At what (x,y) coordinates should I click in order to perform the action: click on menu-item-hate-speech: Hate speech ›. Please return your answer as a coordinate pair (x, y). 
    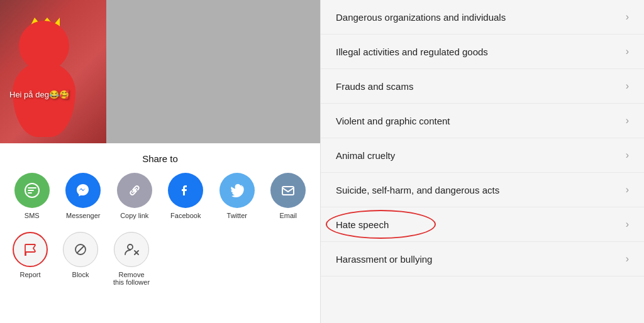
    Looking at the image, I should click on (482, 225).